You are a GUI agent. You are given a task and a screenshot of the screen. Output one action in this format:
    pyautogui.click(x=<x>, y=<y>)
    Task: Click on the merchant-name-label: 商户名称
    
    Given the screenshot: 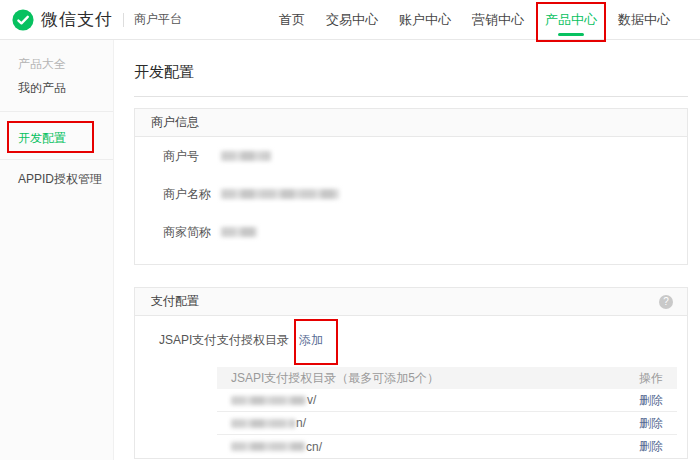 What is the action you would take?
    pyautogui.click(x=192, y=194)
    